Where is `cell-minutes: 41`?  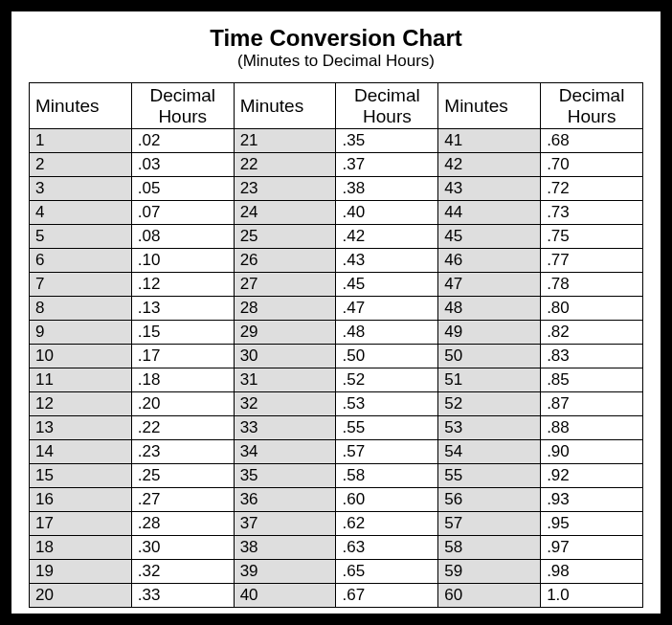 cell-minutes: 41 is located at coordinates (490, 142).